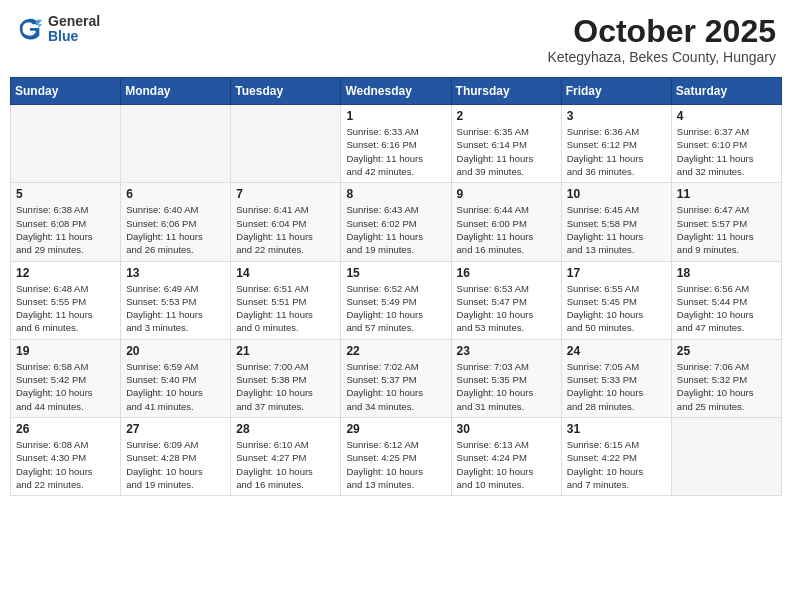 Image resolution: width=792 pixels, height=612 pixels. Describe the element at coordinates (396, 144) in the screenshot. I see `calendar-week-row: 1Sunrise: 6:33 AMSunset: 6:16 PMDaylight…` at that location.